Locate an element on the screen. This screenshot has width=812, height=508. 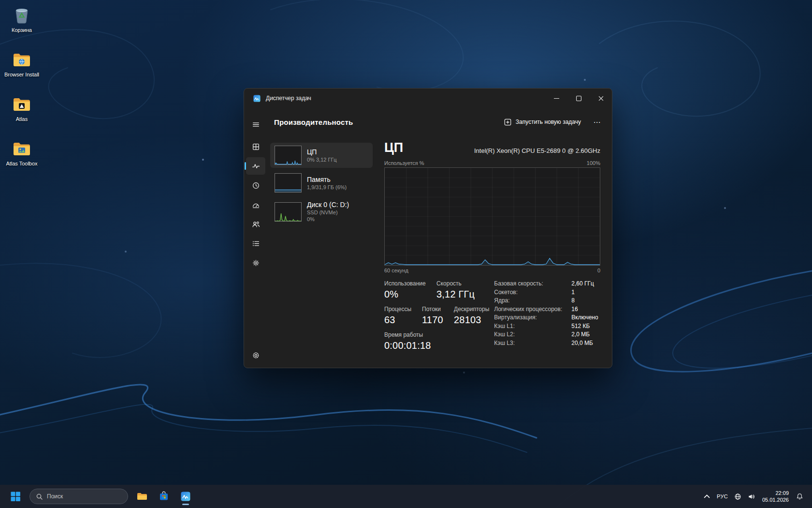
desktop-icon-atlas-toolbox: Atlas Toolbox is located at coordinates (22, 158).